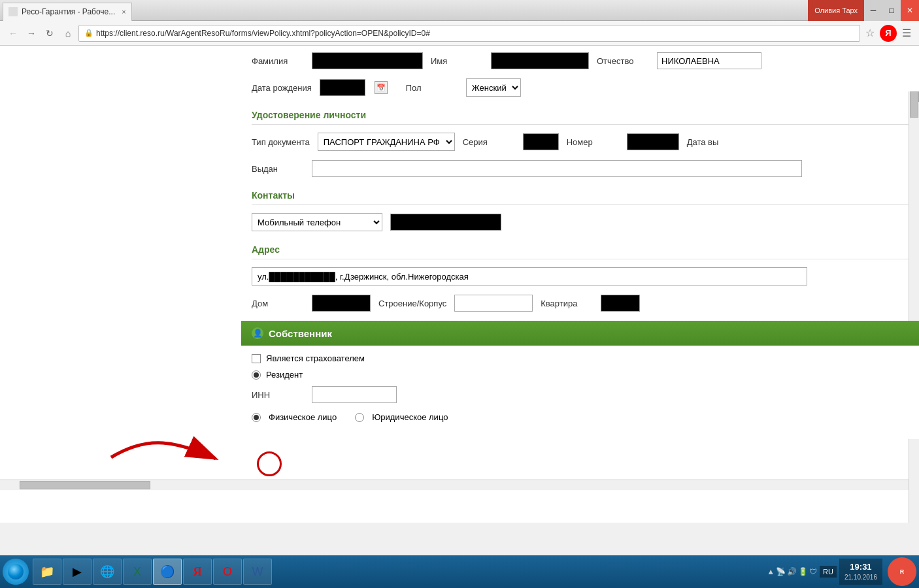  Describe the element at coordinates (16, 572) in the screenshot. I see `start-button` at that location.